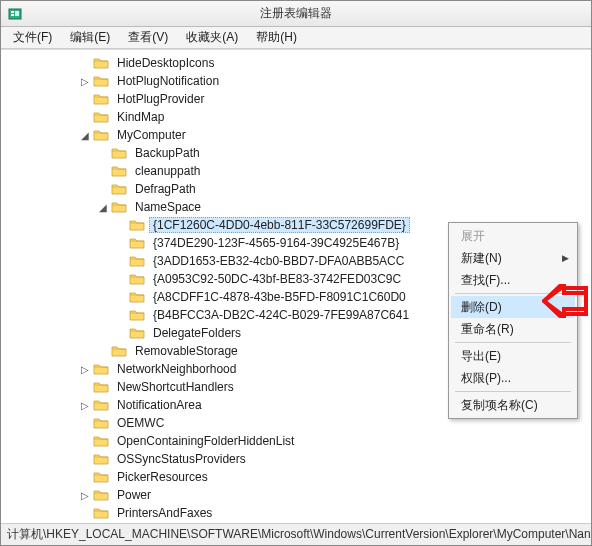 This screenshot has height=546, width=592. I want to click on tree-node: PrintersAndFaxes, so click(299, 513).